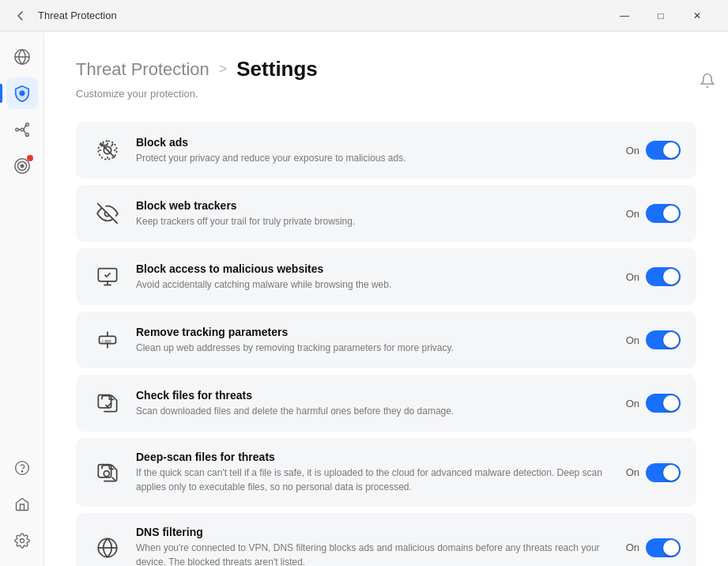  What do you see at coordinates (653, 150) in the screenshot?
I see `setting-control-block-ads: On` at bounding box center [653, 150].